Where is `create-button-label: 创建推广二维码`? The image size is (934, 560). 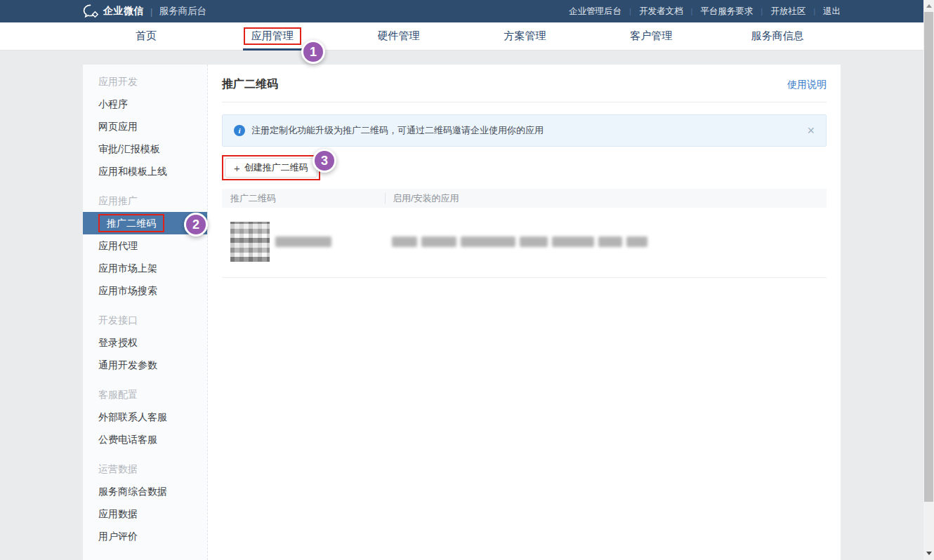 create-button-label: 创建推广二维码 is located at coordinates (277, 168).